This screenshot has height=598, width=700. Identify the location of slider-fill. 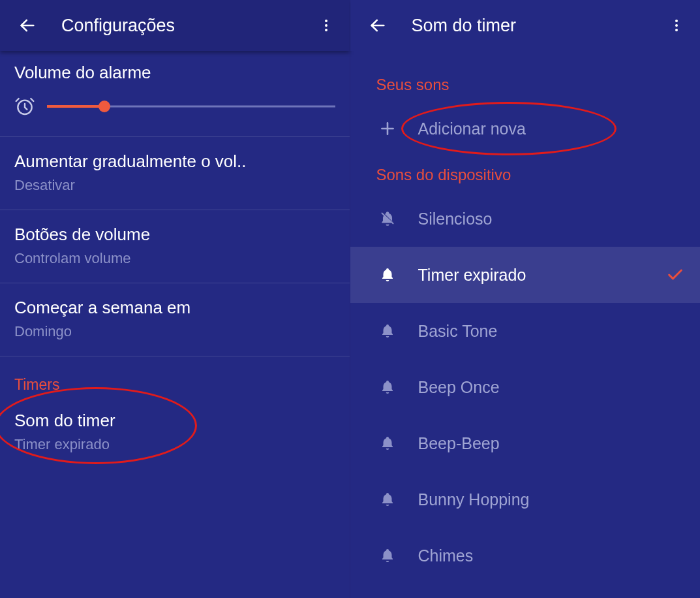
(76, 106).